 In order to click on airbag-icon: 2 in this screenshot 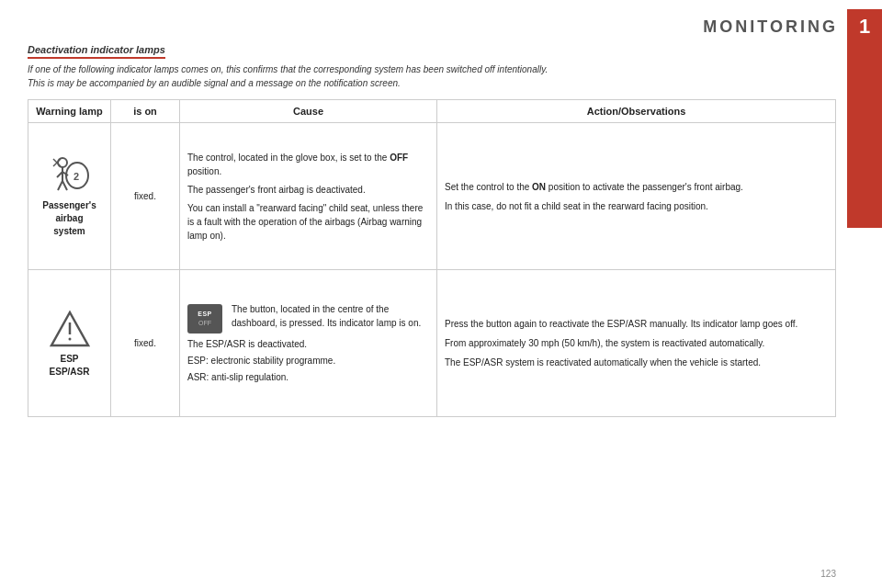, I will do `click(70, 175)`.